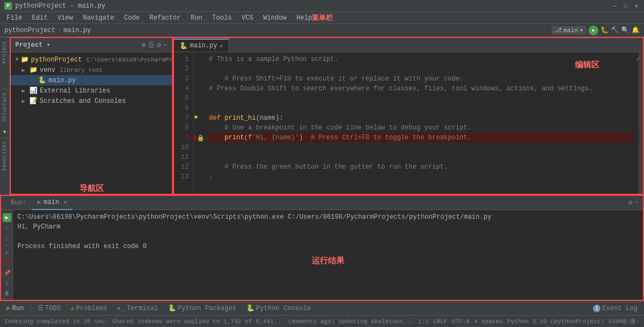  Describe the element at coordinates (461, 322) in the screenshot. I see `status-encoding: UTF-8` at that location.